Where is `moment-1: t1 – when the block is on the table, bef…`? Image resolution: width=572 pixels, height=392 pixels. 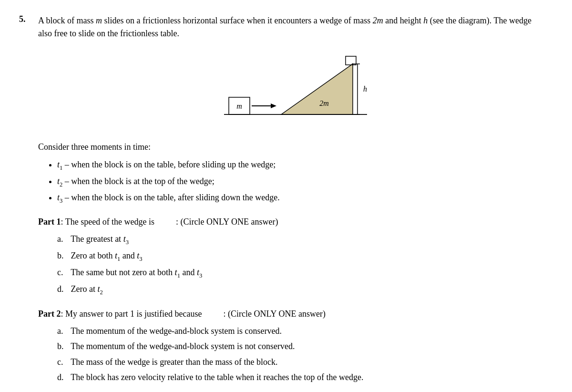 moment-1: t1 – when the block is on the table, bef… is located at coordinates (300, 165).